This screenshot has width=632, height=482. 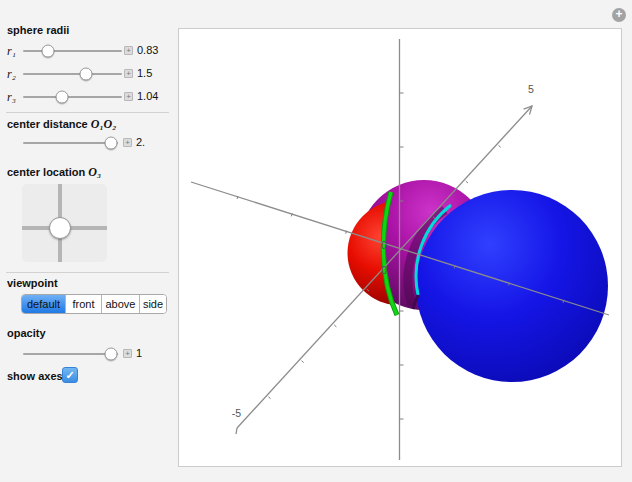 What do you see at coordinates (72, 74) in the screenshot?
I see `r2-slider-track` at bounding box center [72, 74].